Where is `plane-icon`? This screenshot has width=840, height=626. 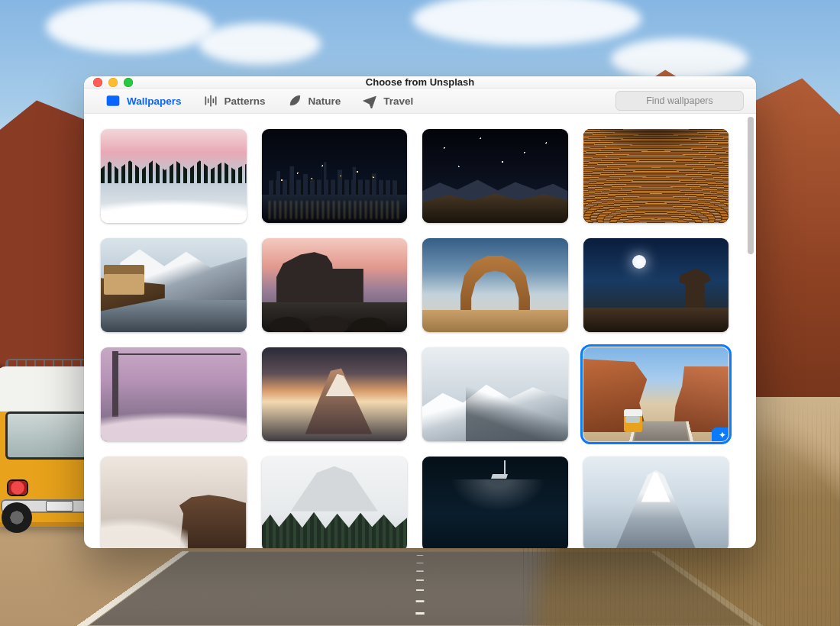 plane-icon is located at coordinates (370, 101).